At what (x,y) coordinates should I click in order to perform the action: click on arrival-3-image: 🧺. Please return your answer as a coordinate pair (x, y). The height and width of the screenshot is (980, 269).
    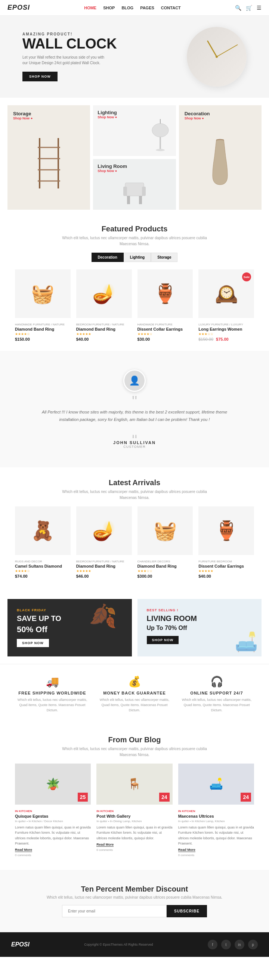
    Looking at the image, I should click on (165, 531).